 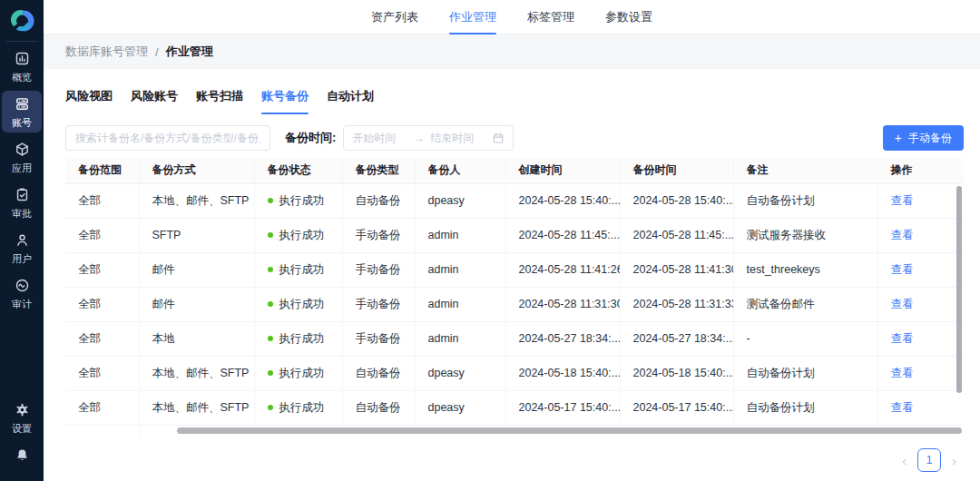 What do you see at coordinates (22, 157) in the screenshot?
I see `sidebar-item-apps: 应用` at bounding box center [22, 157].